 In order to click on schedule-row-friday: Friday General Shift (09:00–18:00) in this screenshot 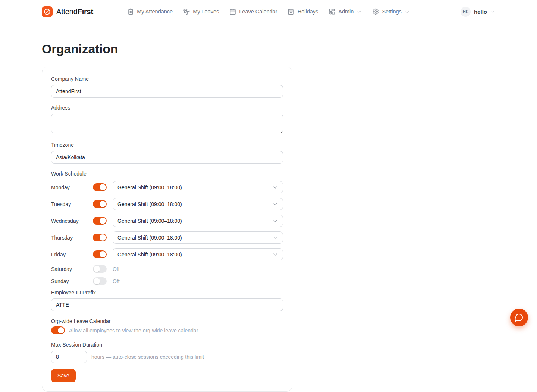, I will do `click(167, 254)`.